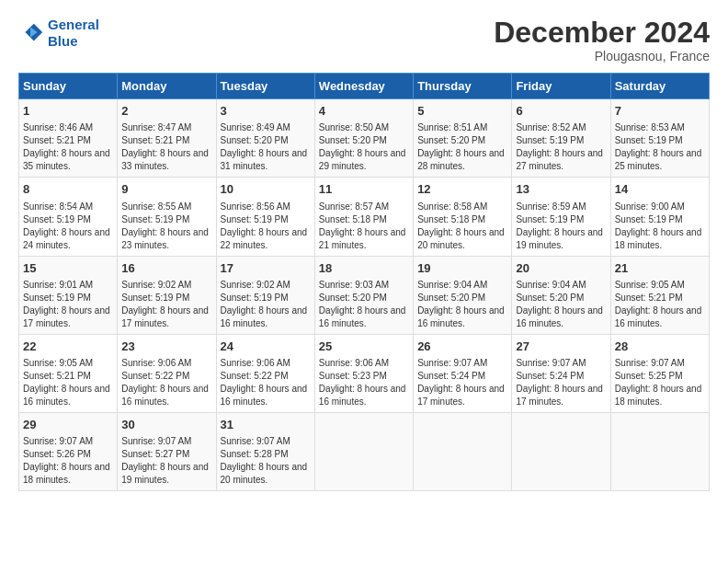 The width and height of the screenshot is (728, 563). What do you see at coordinates (364, 285) in the screenshot?
I see `sunrise-info: Sunrise: 9:03 AM` at bounding box center [364, 285].